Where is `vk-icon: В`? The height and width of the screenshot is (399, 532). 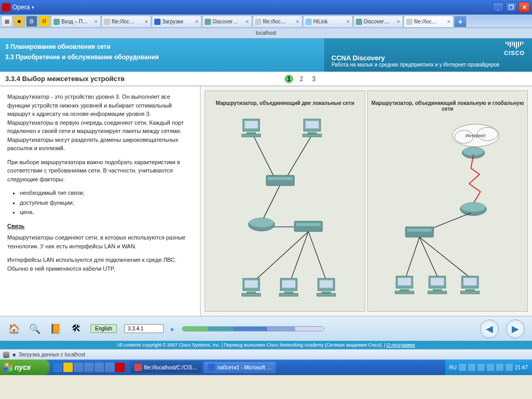
vk-icon: В is located at coordinates (32, 21).